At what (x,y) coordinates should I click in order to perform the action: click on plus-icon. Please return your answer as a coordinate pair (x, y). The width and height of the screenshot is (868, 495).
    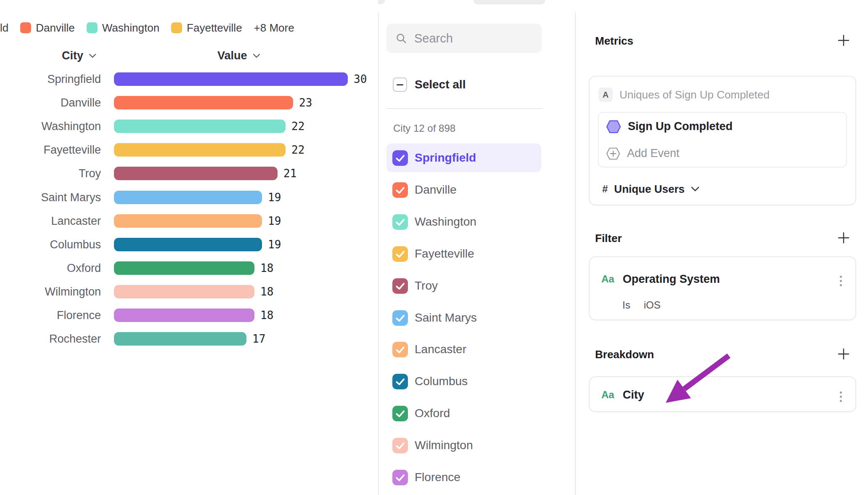
    Looking at the image, I should click on (844, 354).